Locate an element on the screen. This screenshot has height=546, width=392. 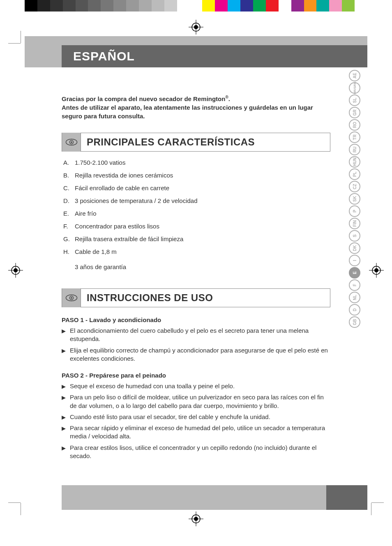
language-tab-ae: AE is located at coordinates (355, 76).